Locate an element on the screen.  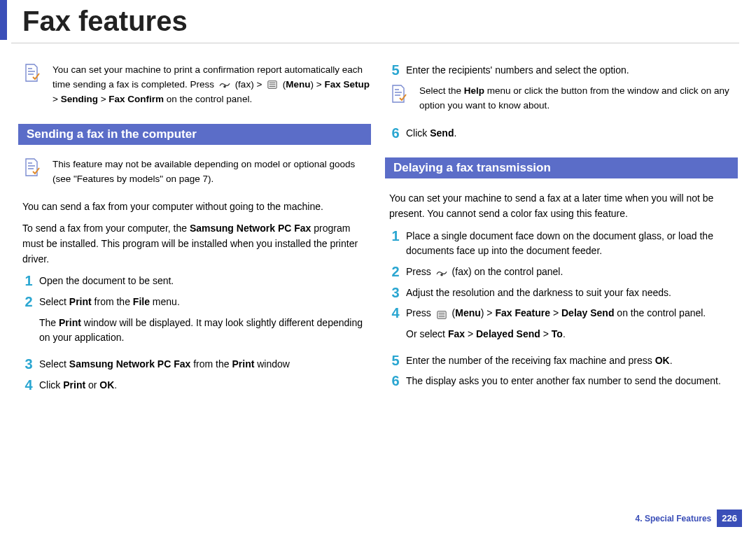
note-confirmation-report: You can set your machine to print a conf… is located at coordinates (195, 85).